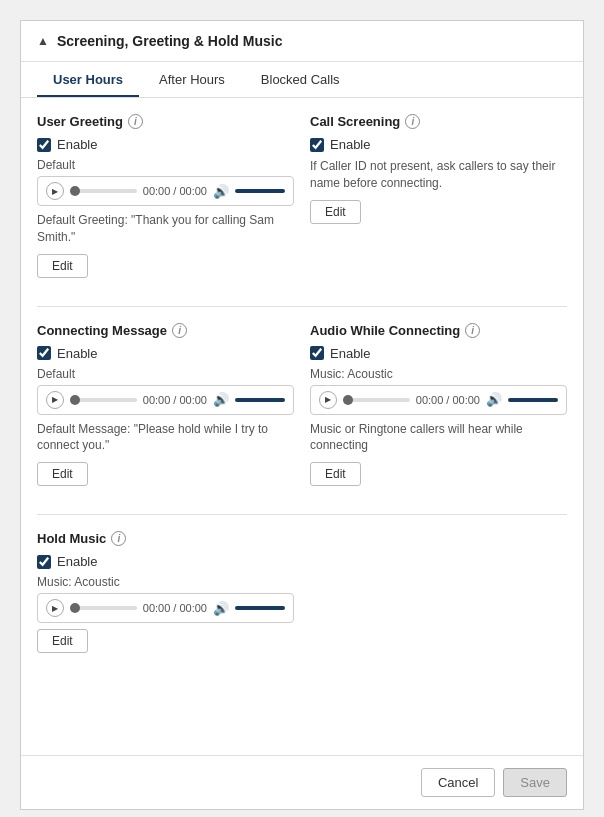 The width and height of the screenshot is (604, 817). Describe the element at coordinates (88, 80) in the screenshot. I see `tab-user-hours: User Hours` at that location.